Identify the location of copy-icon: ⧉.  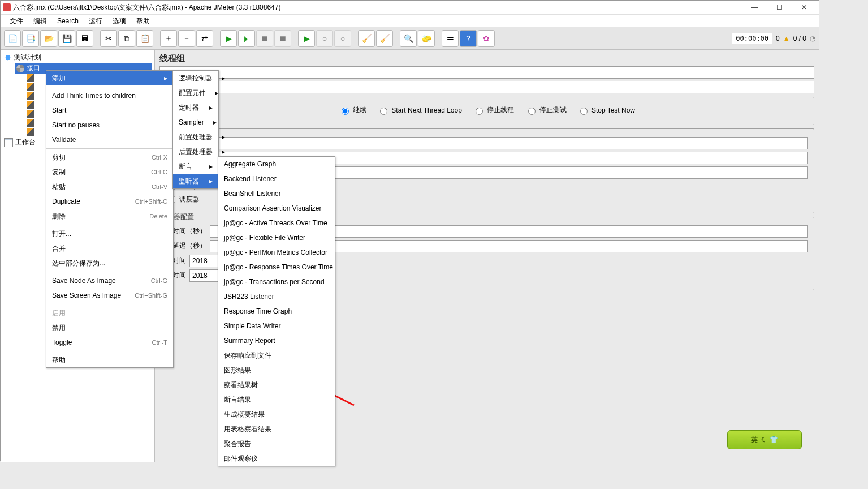
(127, 38).